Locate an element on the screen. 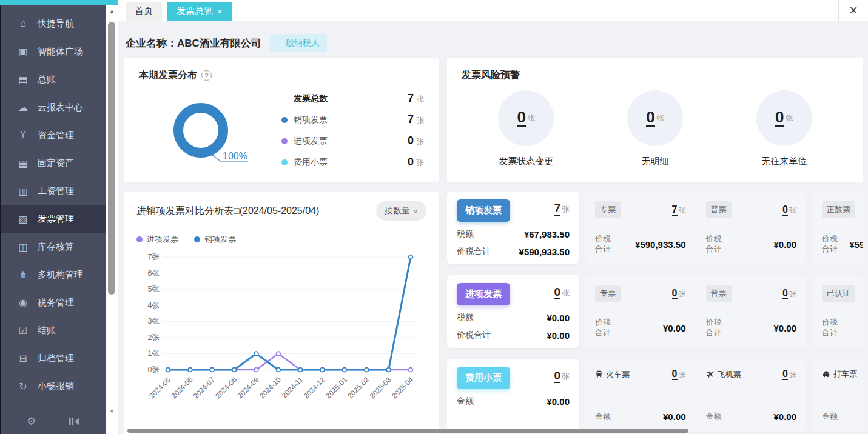 This screenshot has height=434, width=868. legend-row-purchase: 进项发票 0张 is located at coordinates (353, 141).